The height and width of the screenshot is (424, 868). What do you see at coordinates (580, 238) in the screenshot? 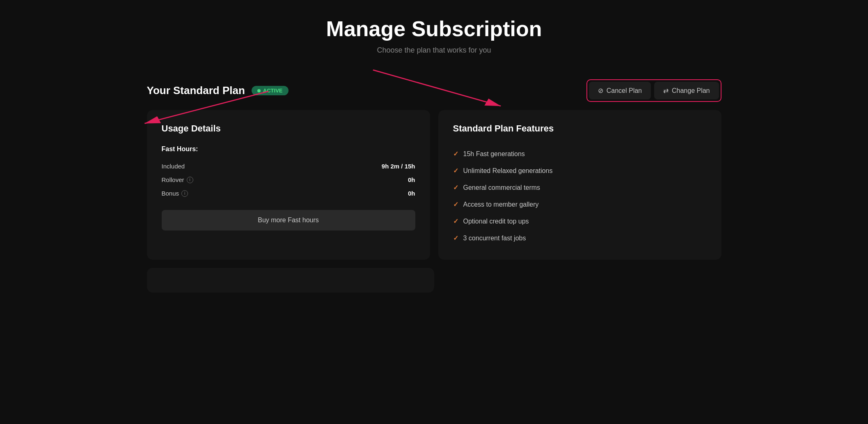
I see `feature-item-6: ✓ 3 concurrent fast jobs` at bounding box center [580, 238].